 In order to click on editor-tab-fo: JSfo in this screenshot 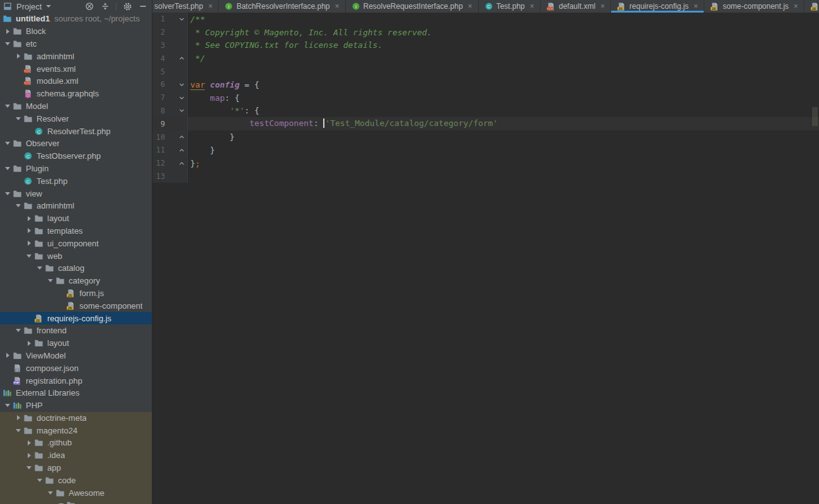, I will do `click(811, 6)`.